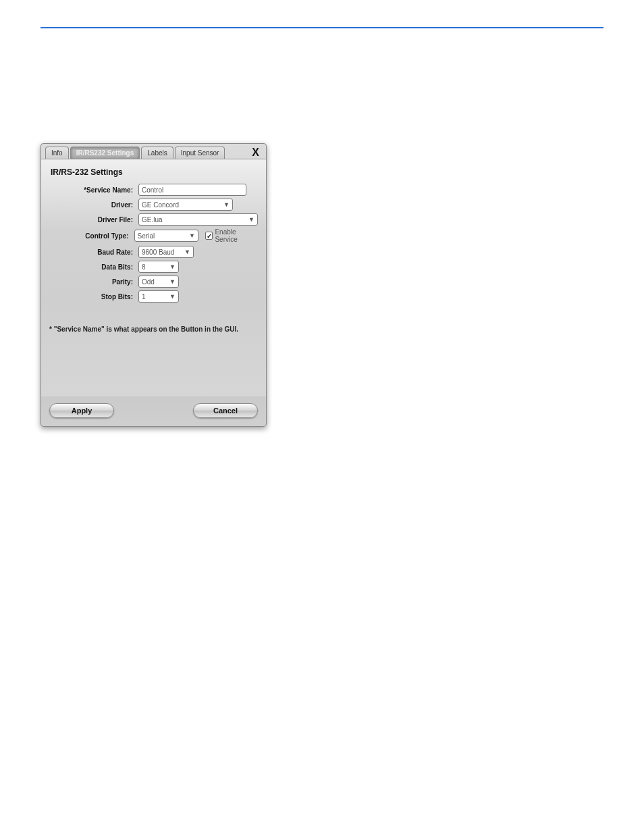 The image size is (644, 834). Describe the element at coordinates (236, 236) in the screenshot. I see `enable-service-label: Enable Service` at that location.